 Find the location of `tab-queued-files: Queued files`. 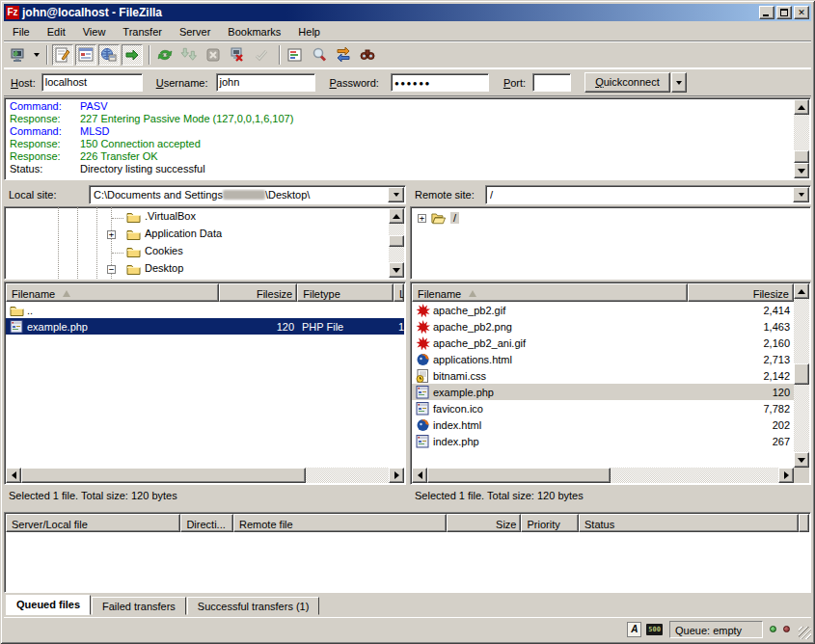

tab-queued-files: Queued files is located at coordinates (48, 605).